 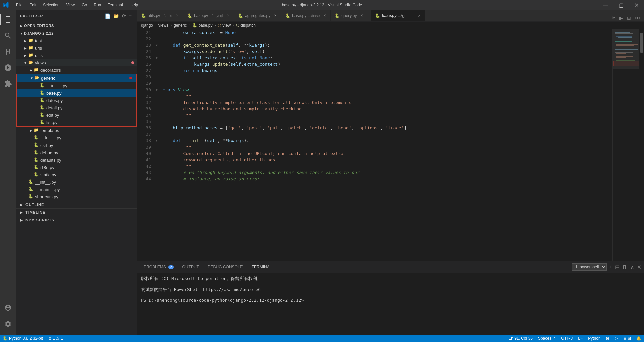 What do you see at coordinates (159, 267) in the screenshot?
I see `tab-problems: PROBLEMS 2` at bounding box center [159, 267].